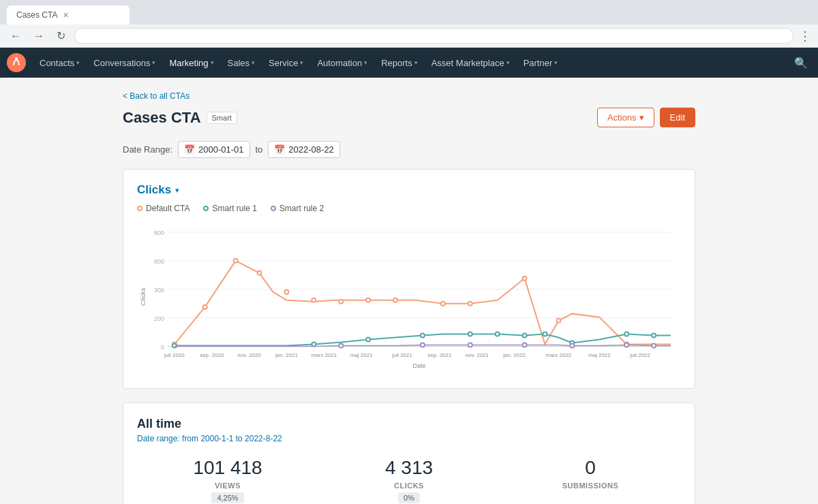  Describe the element at coordinates (541, 63) in the screenshot. I see `nav-item-partner: Partner ▾` at that location.